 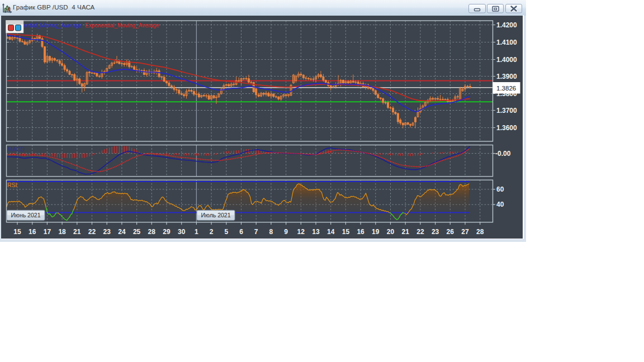 What do you see at coordinates (506, 60) in the screenshot?
I see `svg-text: 1.4000` at bounding box center [506, 60].